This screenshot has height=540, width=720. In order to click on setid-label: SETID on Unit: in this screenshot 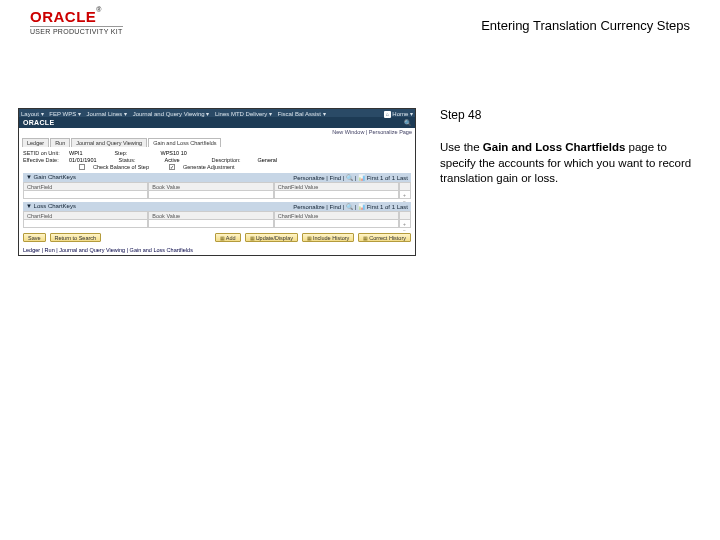, I will do `click(43, 153)`.